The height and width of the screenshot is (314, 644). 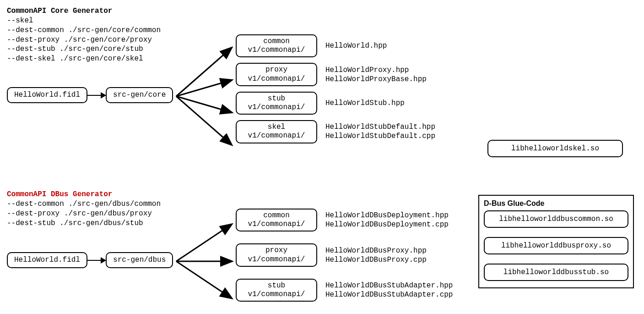 What do you see at coordinates (322, 11) in the screenshot?
I see `core-title: CommonAPI Core Generator` at bounding box center [322, 11].